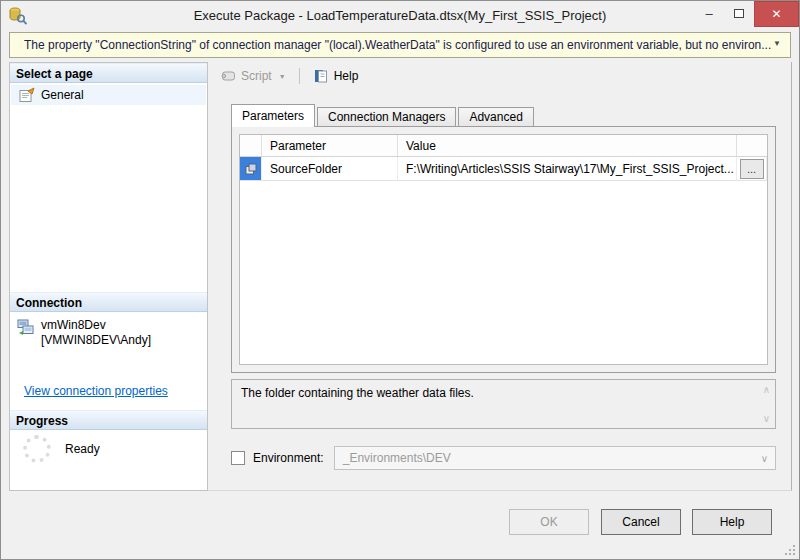 The width and height of the screenshot is (800, 560). Describe the element at coordinates (108, 449) in the screenshot. I see `progress-status-row: Ready` at that location.